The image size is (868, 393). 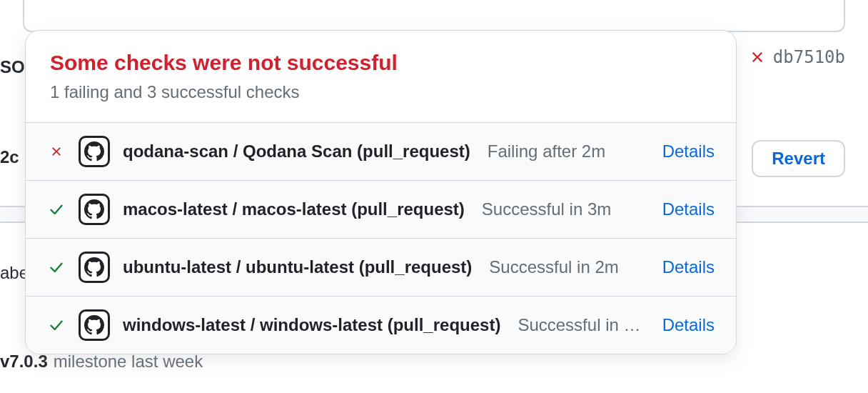 I want to click on check-result: Successful in 4m, so click(x=579, y=325).